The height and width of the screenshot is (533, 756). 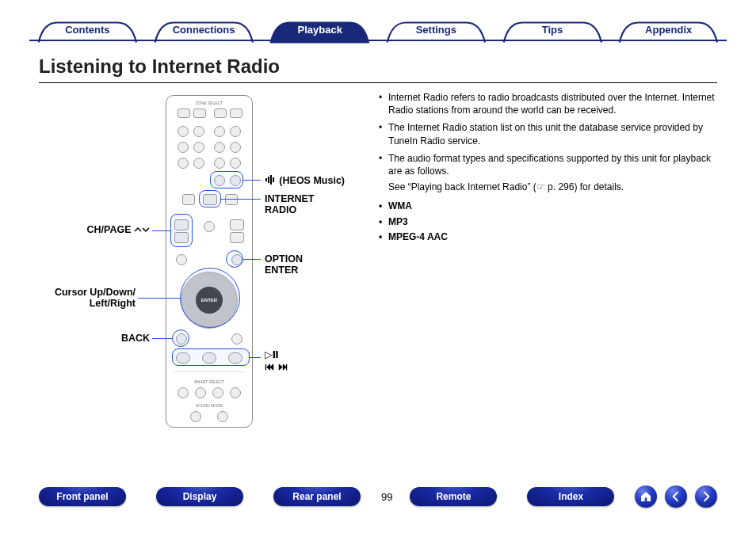 I want to click on format-item: MPEG-4 AAC, so click(x=549, y=237).